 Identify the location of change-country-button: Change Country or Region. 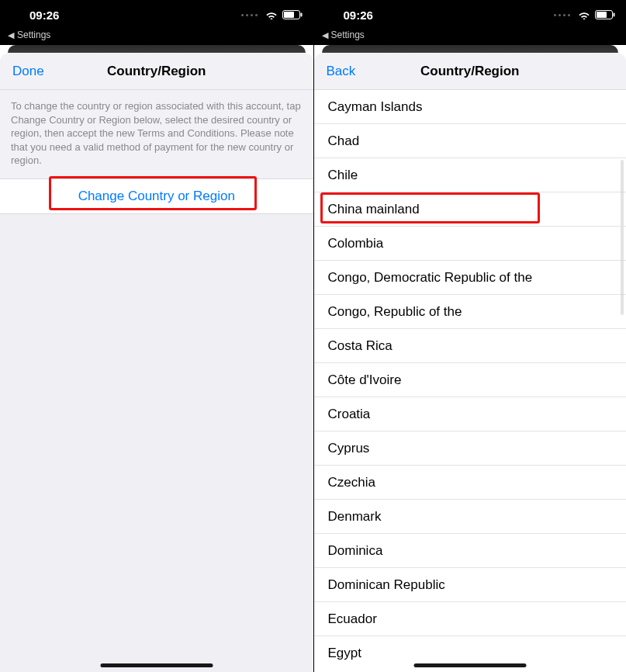
(157, 196).